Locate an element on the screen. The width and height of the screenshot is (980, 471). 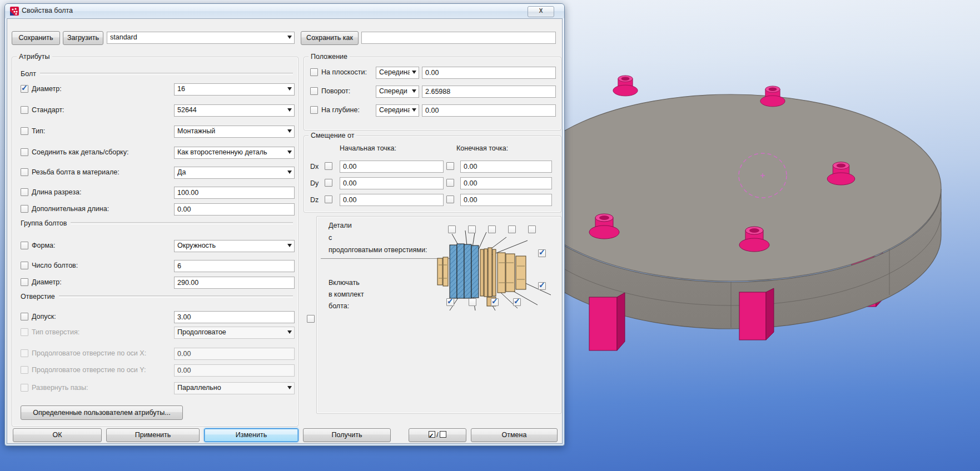
slotted-ply-3-checkbox is located at coordinates (492, 229).